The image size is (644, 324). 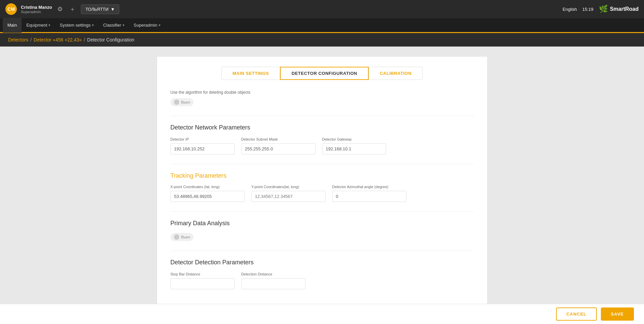 I want to click on primary-data-toggle: Выкл, so click(x=182, y=237).